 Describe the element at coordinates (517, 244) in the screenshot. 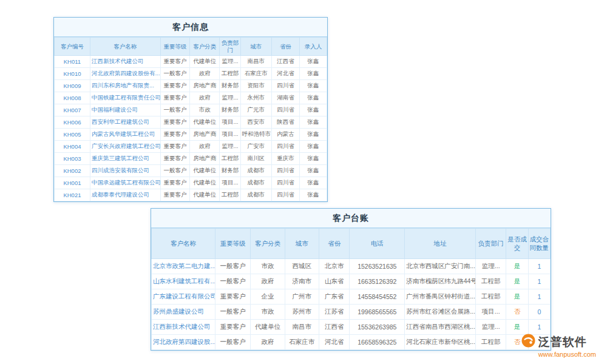

I see `column-header: 是否成交` at that location.